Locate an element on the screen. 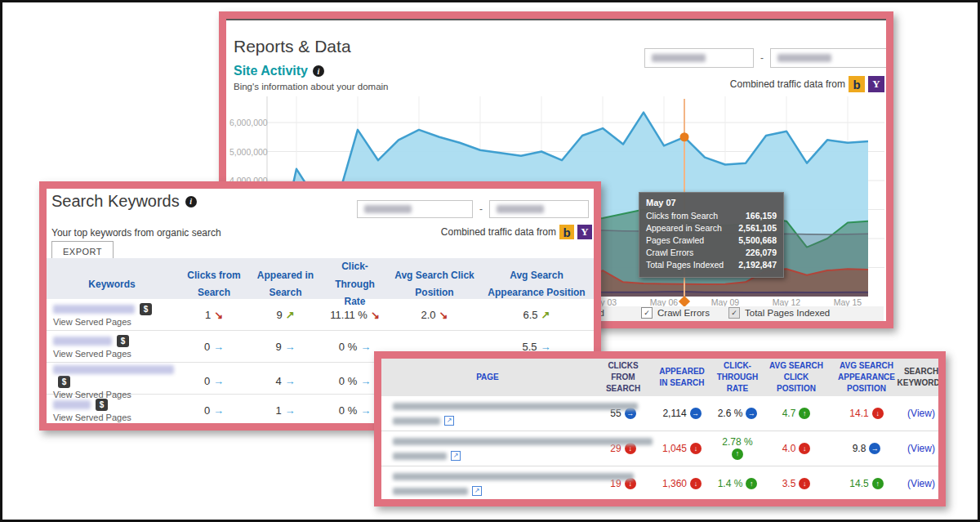 The image size is (980, 522). column-header: CLICK-THROUGH RATE is located at coordinates (737, 377).